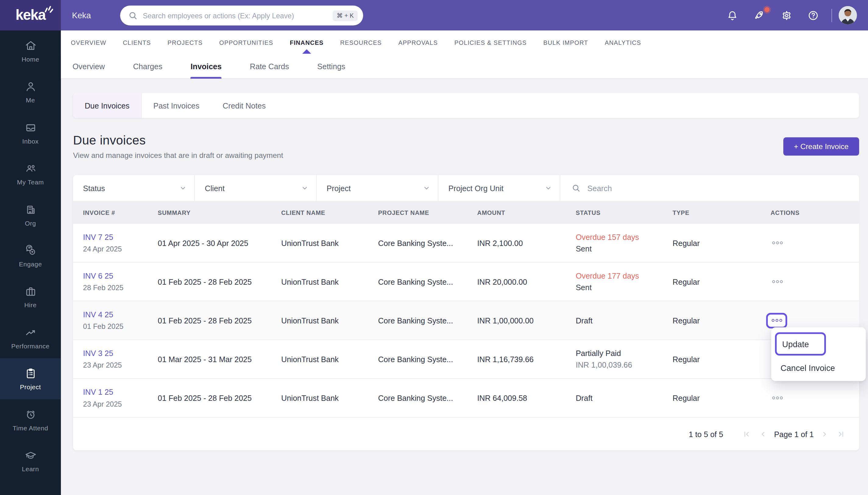 Image resolution: width=868 pixels, height=495 pixels. Describe the element at coordinates (466, 360) in the screenshot. I see `table-row: INV 3 2523 Apr 2025 01 Mar 2025 - 31 Mar…` at that location.